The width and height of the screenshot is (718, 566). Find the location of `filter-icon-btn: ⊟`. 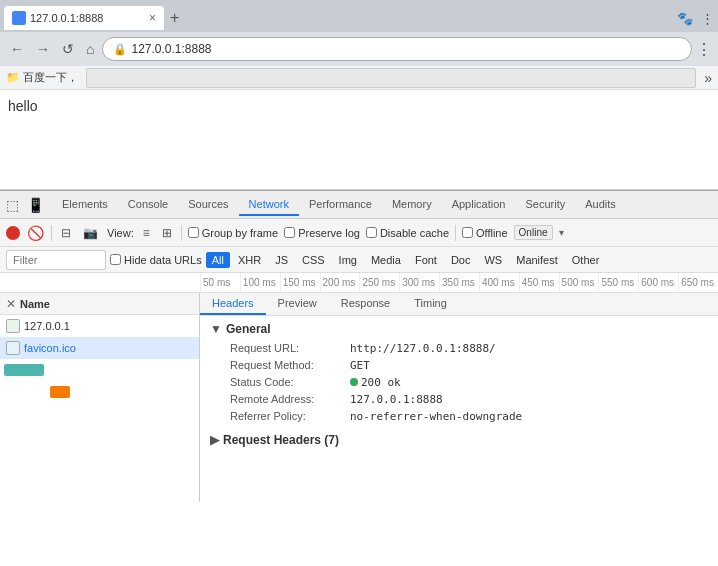

filter-icon-btn: ⊟ is located at coordinates (66, 233).